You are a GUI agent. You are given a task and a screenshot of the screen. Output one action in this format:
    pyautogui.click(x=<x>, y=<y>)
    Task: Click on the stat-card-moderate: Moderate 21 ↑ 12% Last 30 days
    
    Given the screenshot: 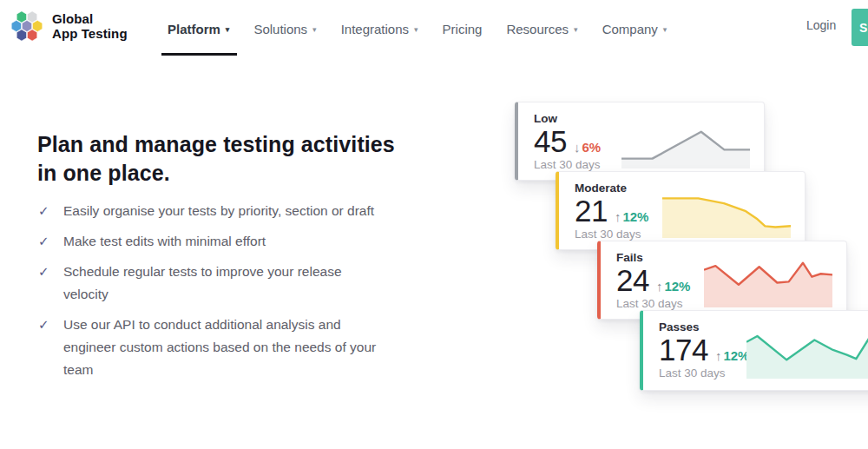 What is the action you would take?
    pyautogui.click(x=681, y=210)
    